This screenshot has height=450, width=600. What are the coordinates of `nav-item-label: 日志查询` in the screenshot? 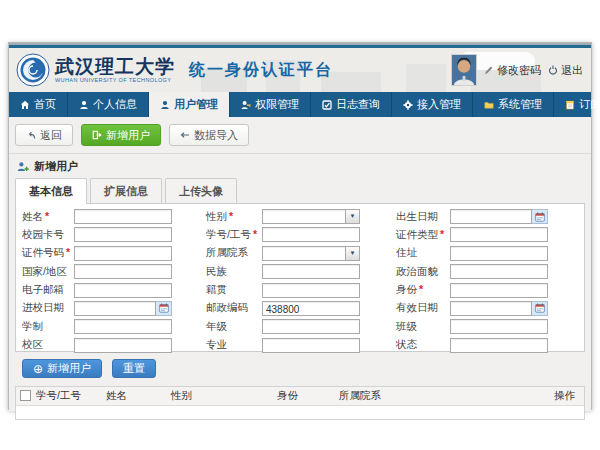 It's located at (358, 104).